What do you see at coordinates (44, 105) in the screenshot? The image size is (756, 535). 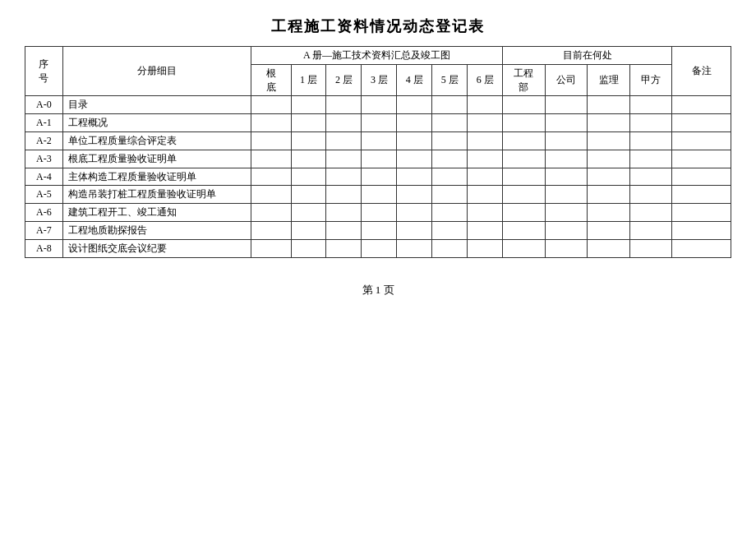 I see `row-id: A-0` at bounding box center [44, 105].